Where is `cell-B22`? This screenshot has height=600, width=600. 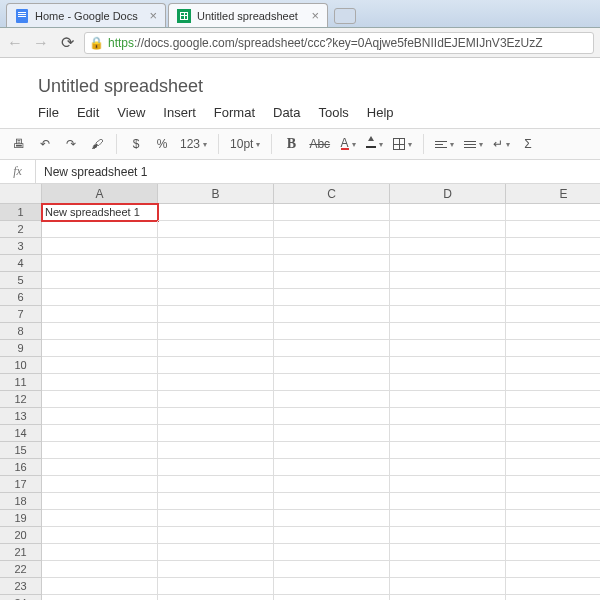 cell-B22 is located at coordinates (216, 570).